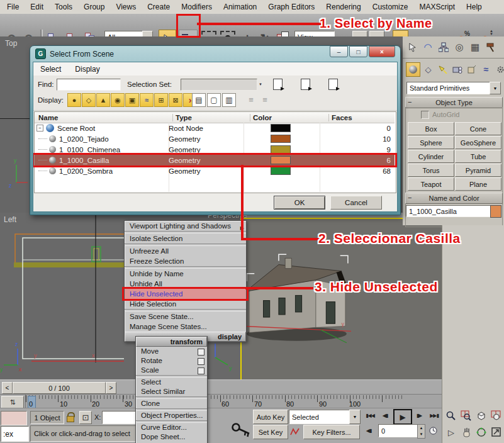  I want to click on maxscript-mini-listener: :ex, so click(15, 434).